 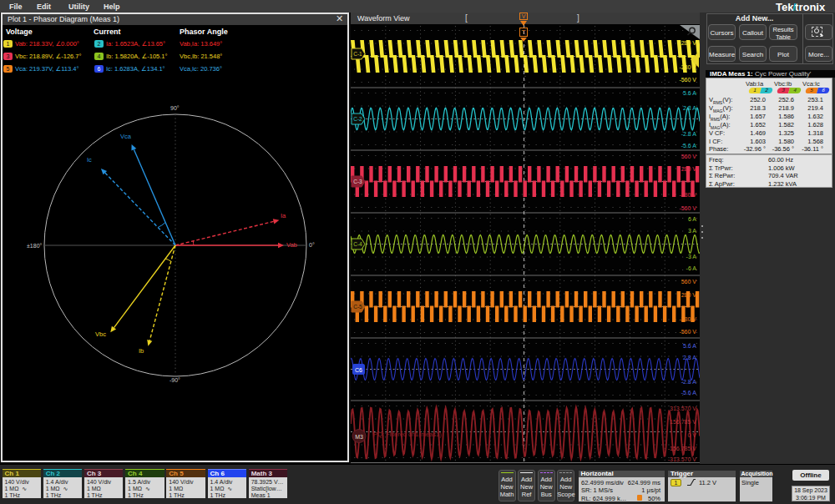 What do you see at coordinates (126, 137) in the screenshot?
I see `svg-text: Vca` at bounding box center [126, 137].